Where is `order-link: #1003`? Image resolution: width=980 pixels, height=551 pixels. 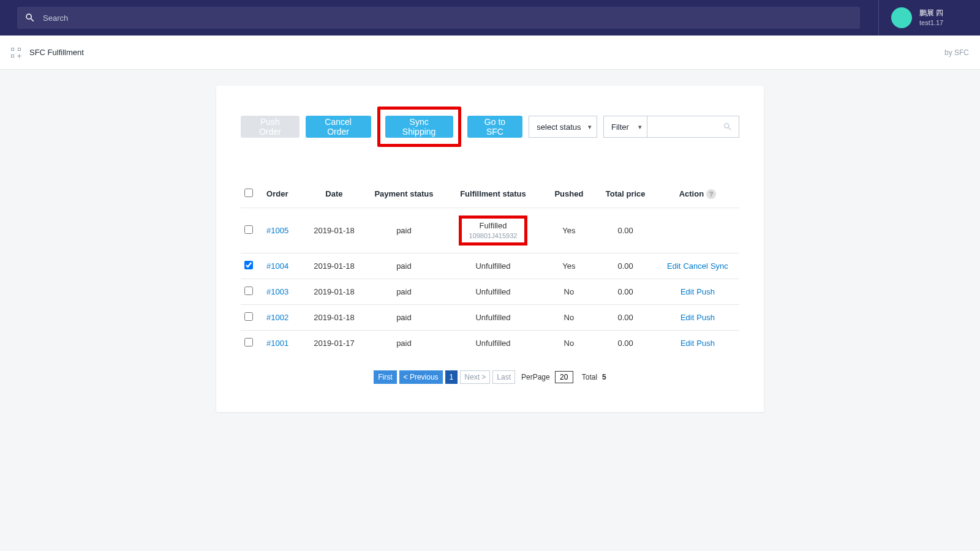
order-link: #1003 is located at coordinates (277, 291).